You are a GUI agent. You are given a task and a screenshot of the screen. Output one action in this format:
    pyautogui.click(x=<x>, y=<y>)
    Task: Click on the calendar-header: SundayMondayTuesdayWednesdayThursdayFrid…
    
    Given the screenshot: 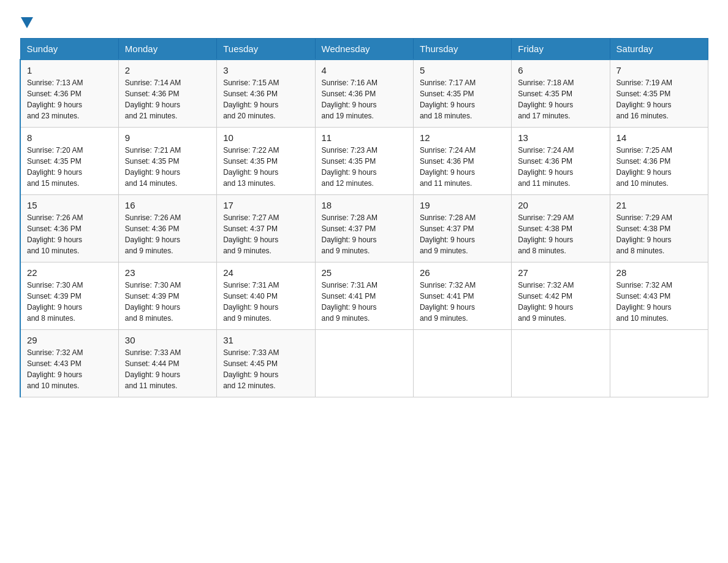 What is the action you would take?
    pyautogui.click(x=364, y=49)
    